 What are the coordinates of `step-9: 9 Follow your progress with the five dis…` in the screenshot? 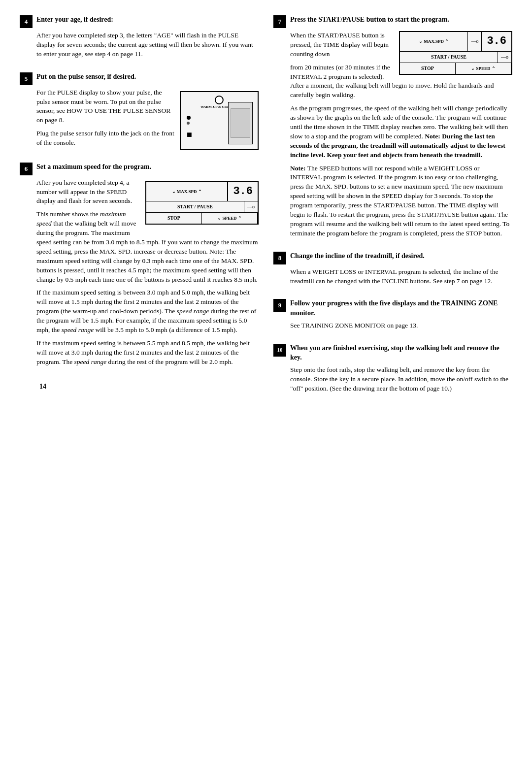 It's located at (393, 316).